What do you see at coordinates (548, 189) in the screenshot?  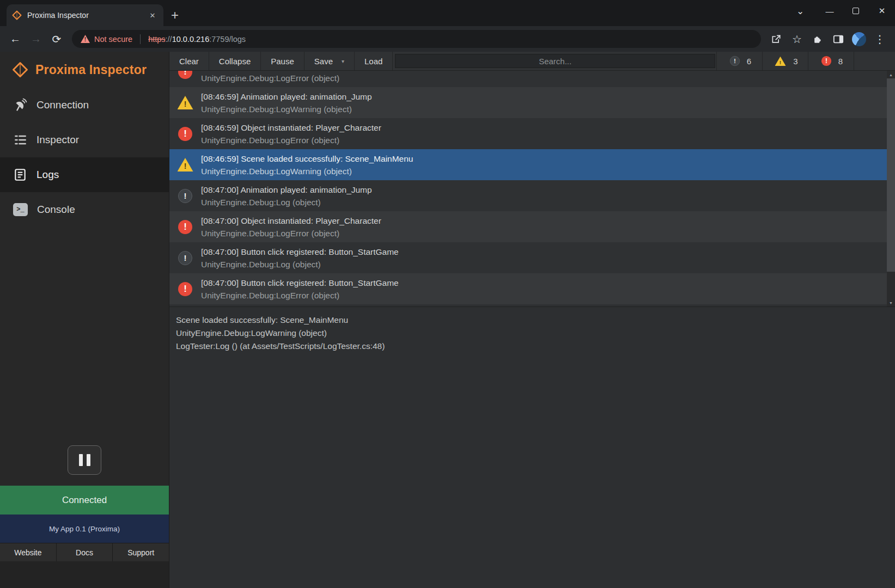 I see `log-message: [08:47:00] Animation played: animation_J…` at bounding box center [548, 189].